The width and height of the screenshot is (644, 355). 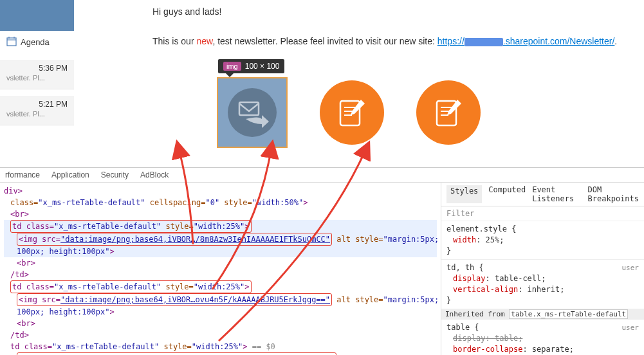 What do you see at coordinates (262, 66) in the screenshot?
I see `tooltip-dims: 100 × 100` at bounding box center [262, 66].